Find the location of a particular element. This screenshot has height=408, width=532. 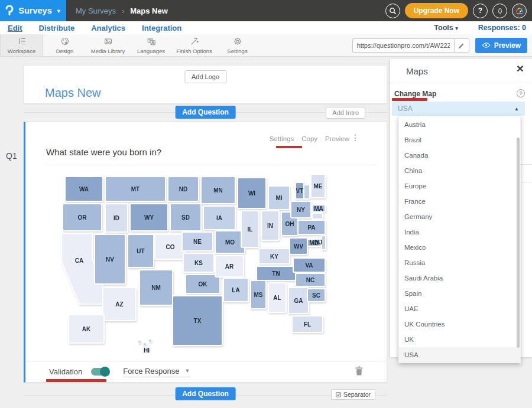

state-label-ID: ID is located at coordinates (116, 218).